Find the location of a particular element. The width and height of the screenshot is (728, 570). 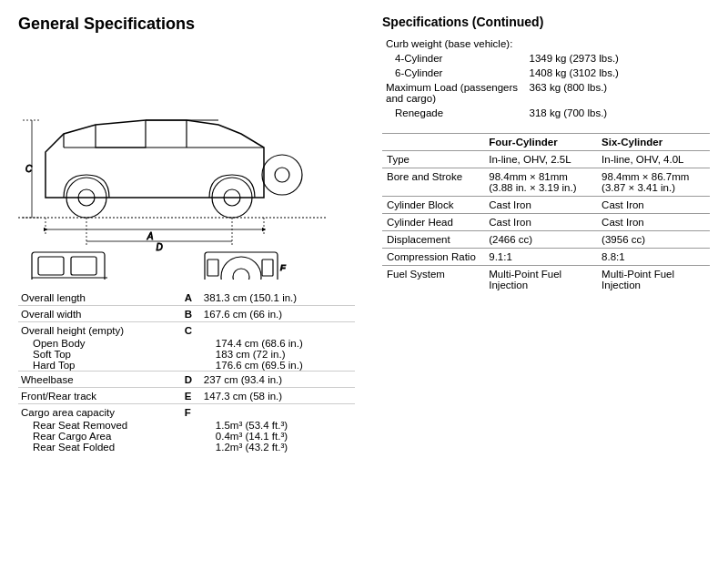

engine-row: TypeIn-line, OHV, 2.5LIn-line, OHV, 4.0L is located at coordinates (546, 160).